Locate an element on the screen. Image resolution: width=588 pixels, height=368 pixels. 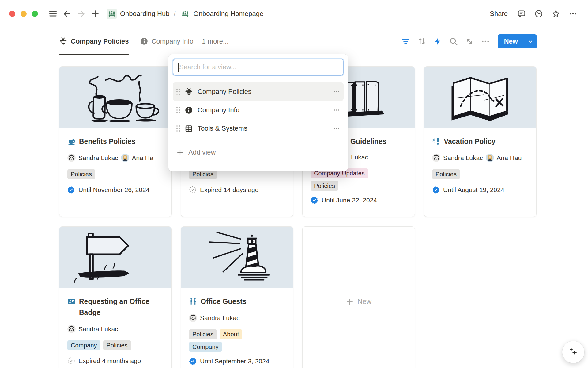
close-window-button is located at coordinates (12, 14).